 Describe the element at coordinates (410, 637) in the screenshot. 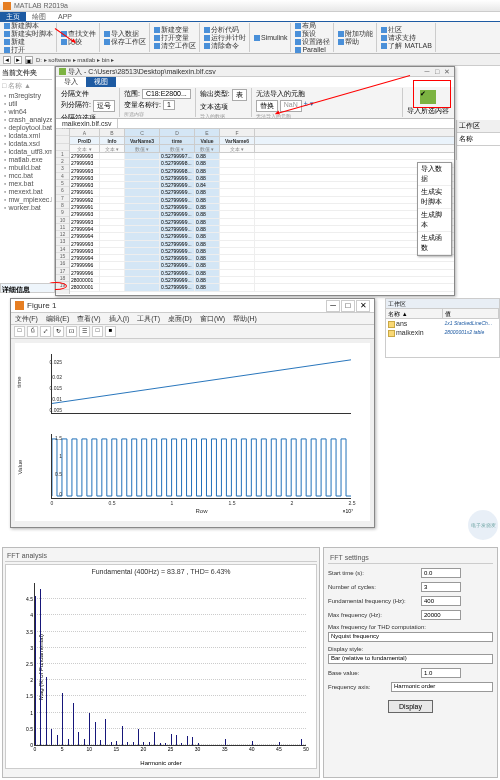

I see `thd-select: Nyquist frequency` at that location.